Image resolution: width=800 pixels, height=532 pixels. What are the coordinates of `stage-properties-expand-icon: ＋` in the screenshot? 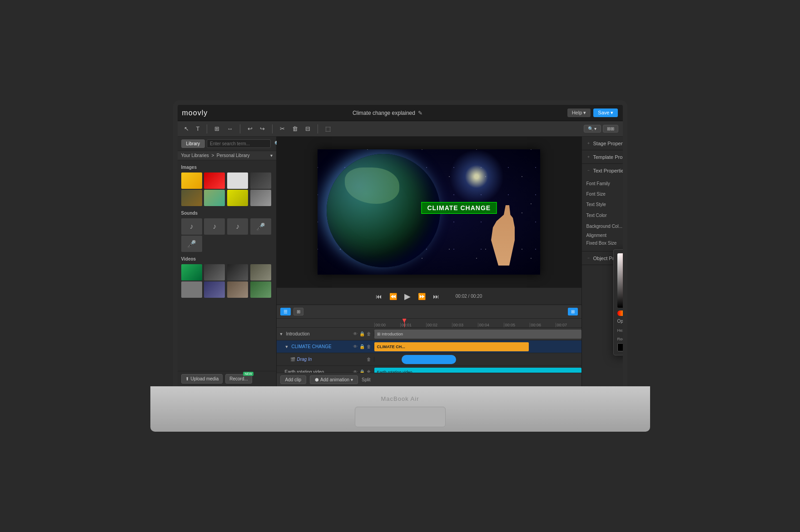 It's located at (589, 143).